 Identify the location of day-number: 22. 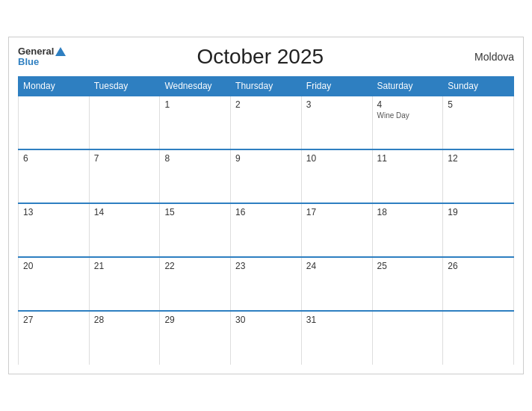
(195, 266).